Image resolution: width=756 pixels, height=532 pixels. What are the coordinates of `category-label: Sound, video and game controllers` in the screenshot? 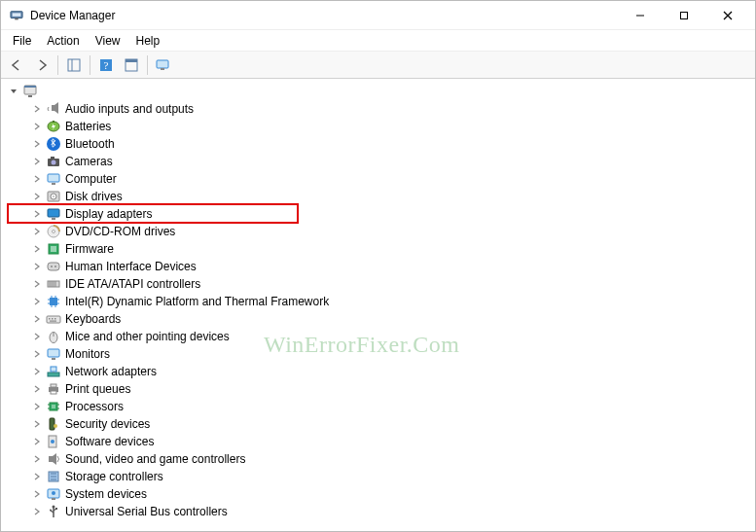 It's located at (156, 459).